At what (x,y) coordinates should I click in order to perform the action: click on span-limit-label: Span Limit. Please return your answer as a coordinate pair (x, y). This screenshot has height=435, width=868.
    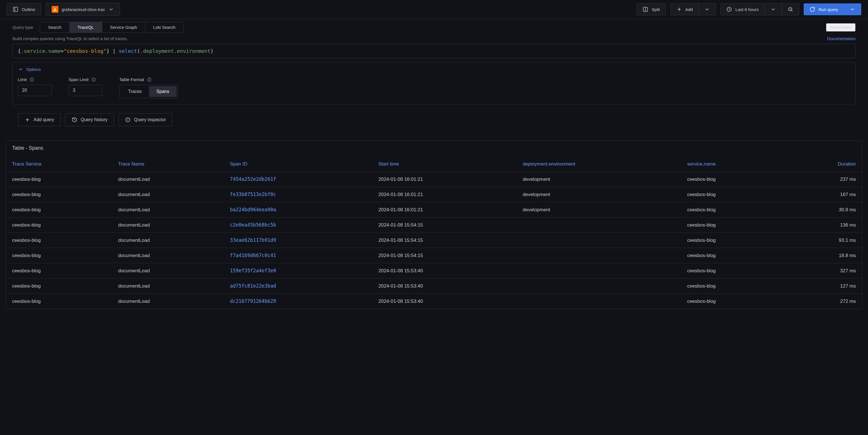
    Looking at the image, I should click on (79, 80).